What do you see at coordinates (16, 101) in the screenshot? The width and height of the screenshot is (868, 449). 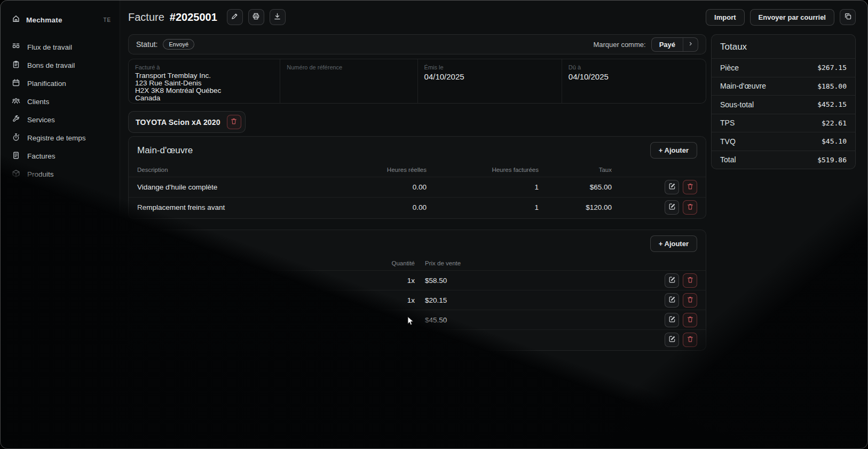 I see `clients-icon` at bounding box center [16, 101].